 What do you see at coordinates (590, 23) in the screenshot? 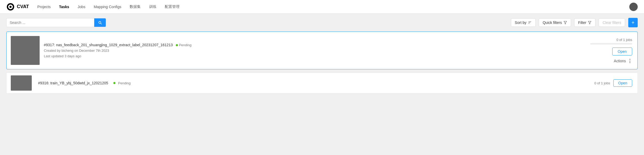
I see `filter-icon` at bounding box center [590, 23].